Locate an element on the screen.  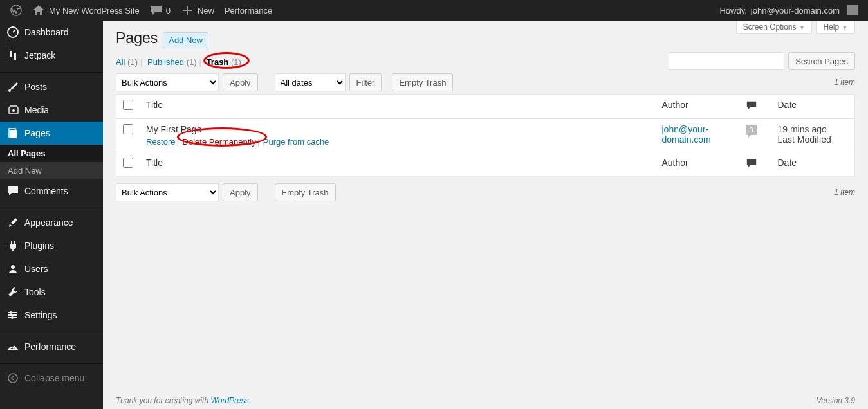
page-title: Pages is located at coordinates (136, 39).